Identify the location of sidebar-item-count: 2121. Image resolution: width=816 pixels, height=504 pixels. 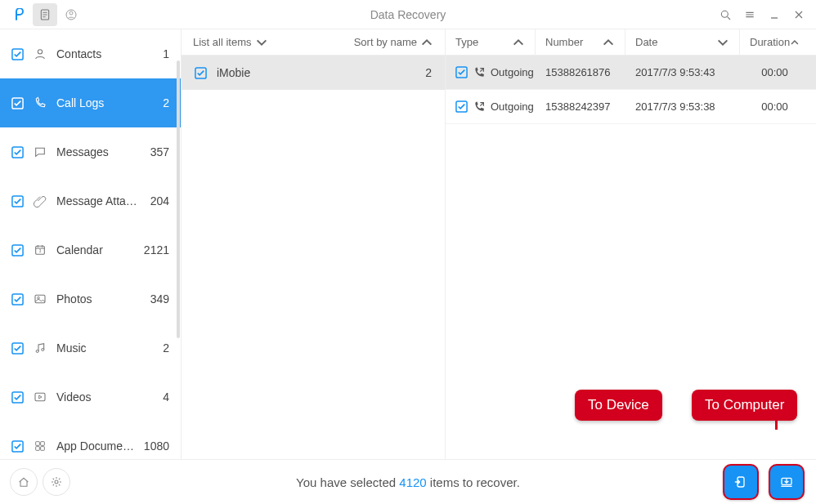
(157, 250).